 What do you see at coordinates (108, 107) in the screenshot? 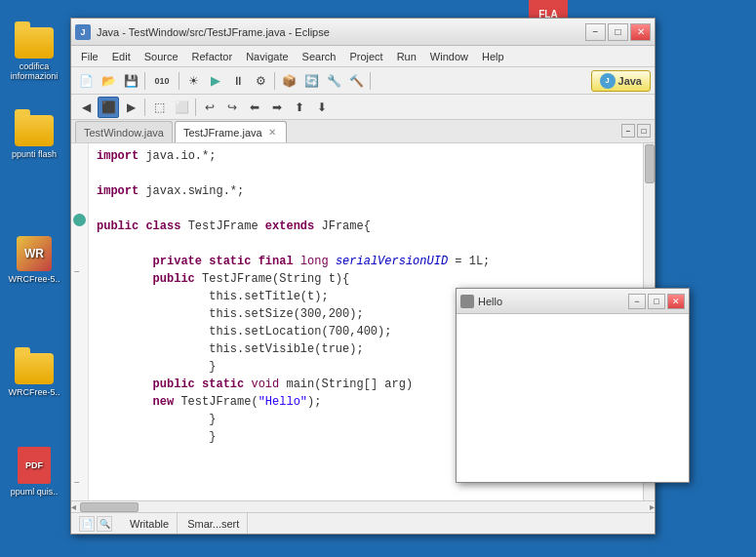
I see `tb2-btn2: ⬛` at bounding box center [108, 107].